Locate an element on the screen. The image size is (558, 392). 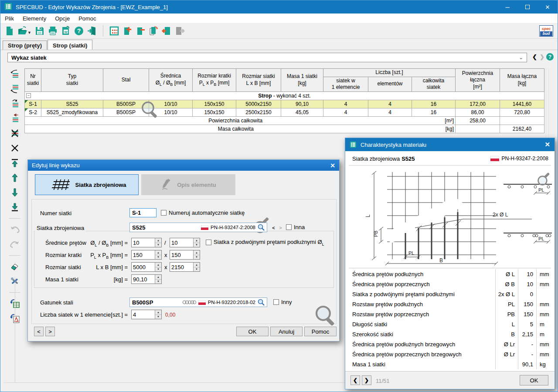
dialog-title-bar: Edytuj linię wykazu ✕ is located at coordinates (184, 166).